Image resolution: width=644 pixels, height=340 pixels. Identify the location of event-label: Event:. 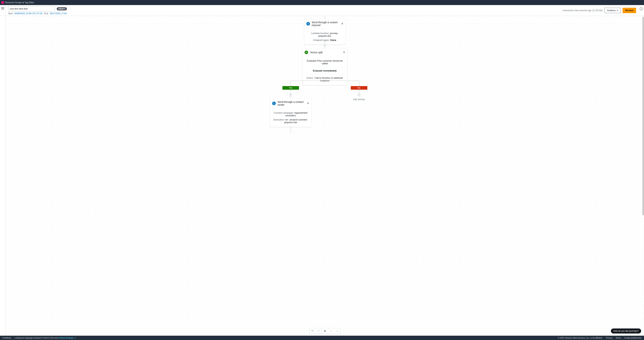
(310, 78).